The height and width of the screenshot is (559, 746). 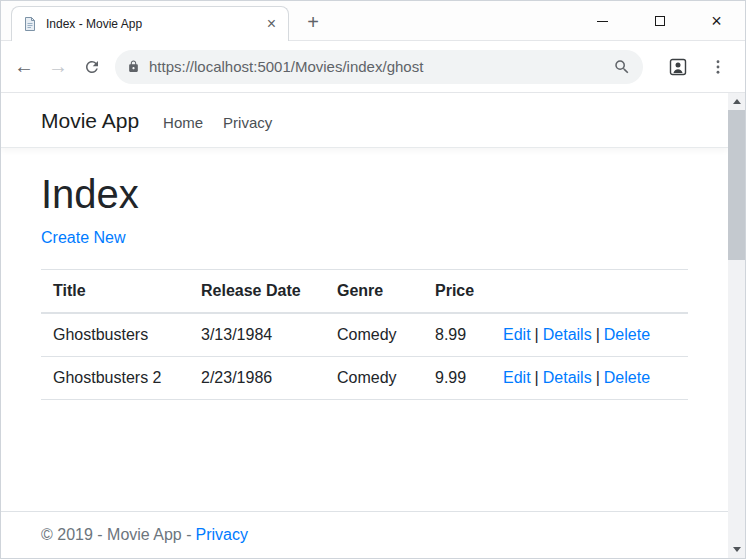 What do you see at coordinates (24, 67) in the screenshot?
I see `back-button: ←` at bounding box center [24, 67].